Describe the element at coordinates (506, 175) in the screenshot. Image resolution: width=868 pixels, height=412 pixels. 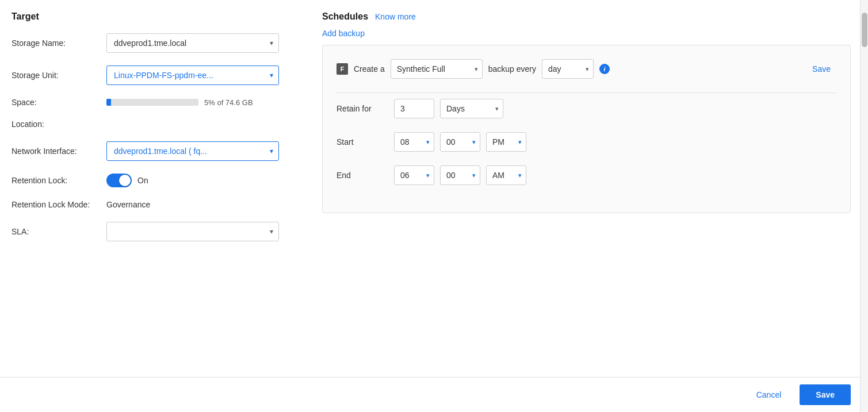
I see `end-ampm-wrapper: AMPM` at that location.